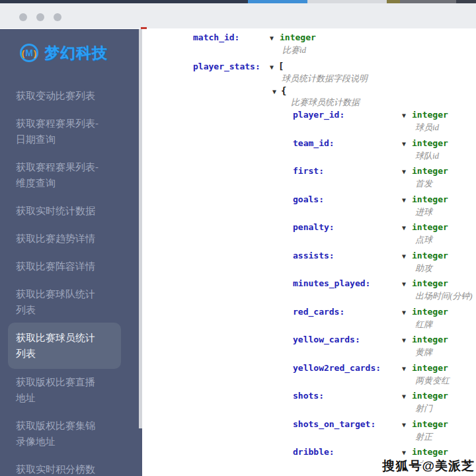 This screenshot has width=476, height=476. What do you see at coordinates (348, 452) in the screenshot?
I see `field-name: dribble:` at bounding box center [348, 452].